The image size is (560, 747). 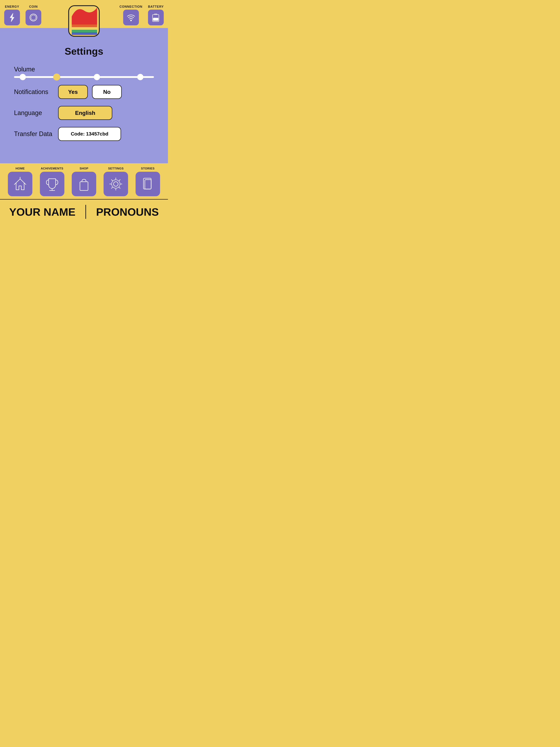 I want to click on app-logo, so click(x=84, y=21).